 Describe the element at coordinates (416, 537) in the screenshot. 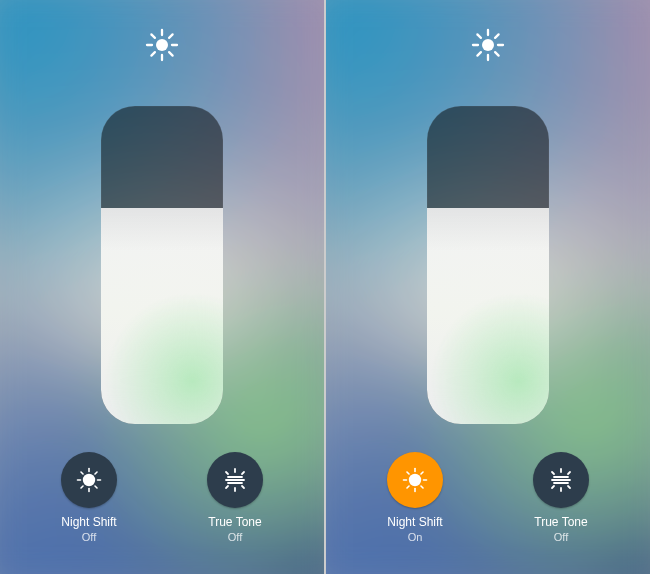

I see `night-shift-state: On` at that location.